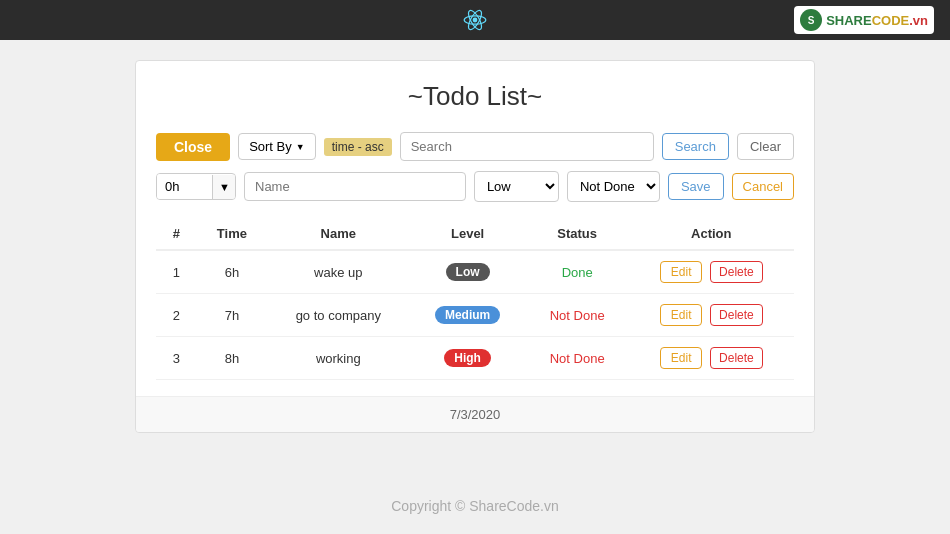  What do you see at coordinates (527, 146) in the screenshot?
I see `search-input` at bounding box center [527, 146].